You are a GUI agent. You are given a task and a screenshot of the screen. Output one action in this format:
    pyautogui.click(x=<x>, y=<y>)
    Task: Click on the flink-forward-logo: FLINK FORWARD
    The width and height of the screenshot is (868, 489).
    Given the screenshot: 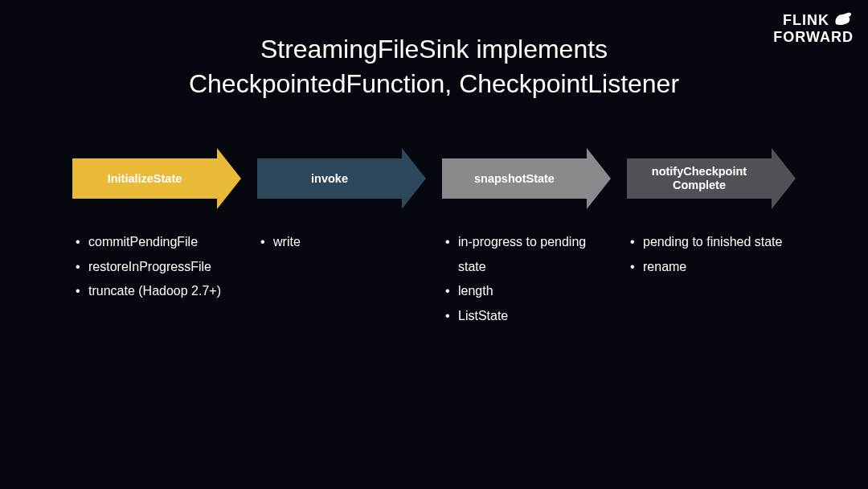 What is the action you would take?
    pyautogui.click(x=813, y=27)
    